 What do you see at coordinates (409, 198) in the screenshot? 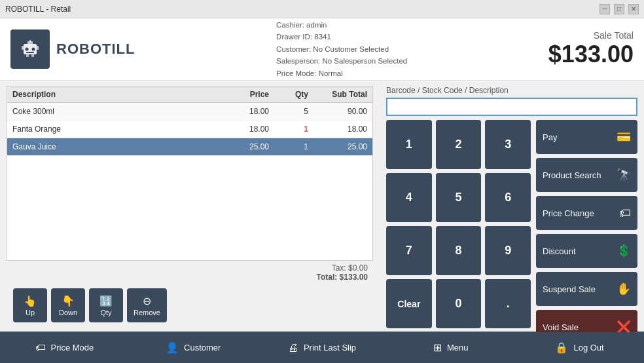
I see `num-4-button: 4` at bounding box center [409, 198].